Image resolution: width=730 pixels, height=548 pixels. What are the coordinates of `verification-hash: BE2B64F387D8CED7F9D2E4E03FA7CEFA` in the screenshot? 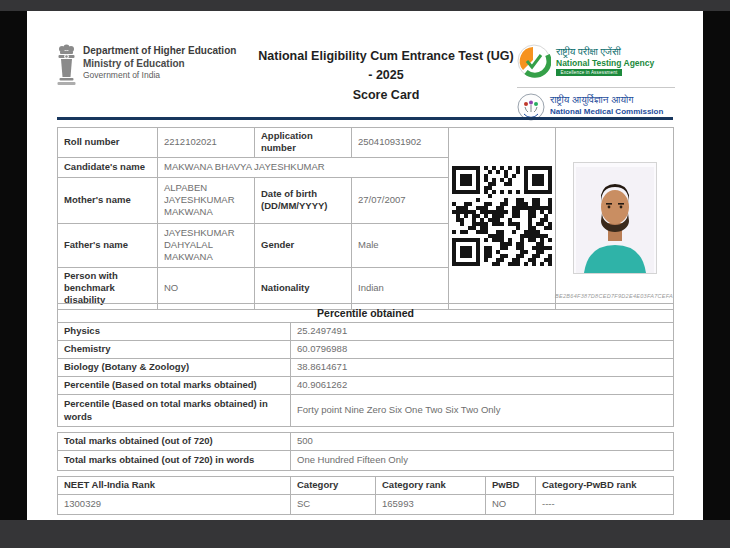 It's located at (614, 296).